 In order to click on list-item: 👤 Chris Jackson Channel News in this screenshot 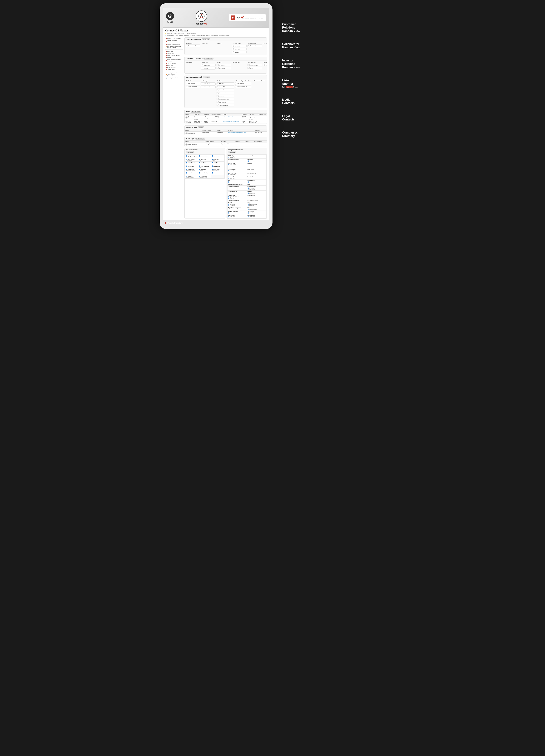, I will do `click(192, 160)`.